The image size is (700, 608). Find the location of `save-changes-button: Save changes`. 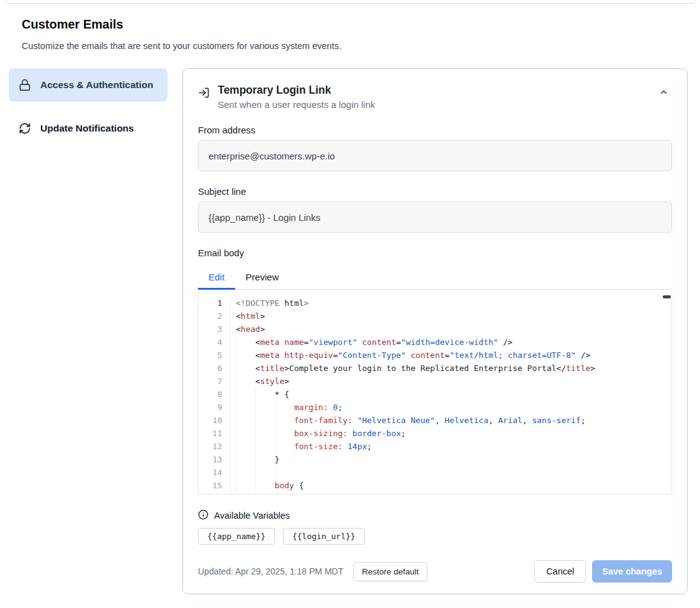

save-changes-button: Save changes is located at coordinates (632, 571).